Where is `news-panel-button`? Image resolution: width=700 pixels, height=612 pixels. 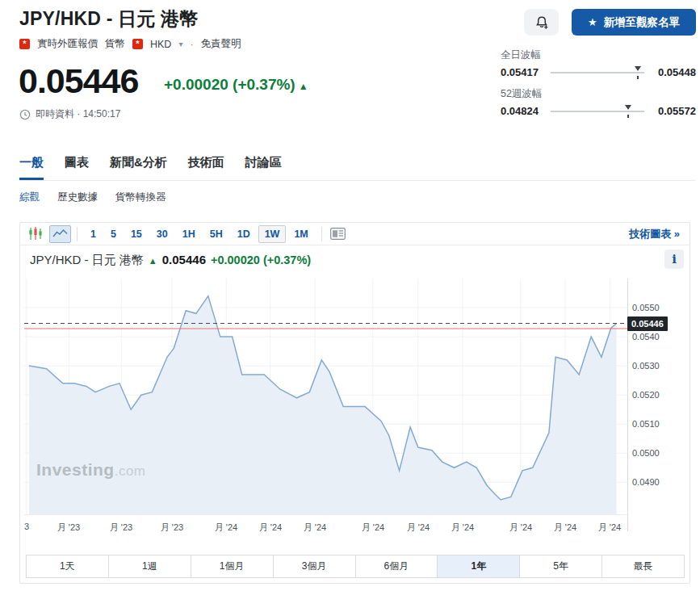 news-panel-button is located at coordinates (338, 234).